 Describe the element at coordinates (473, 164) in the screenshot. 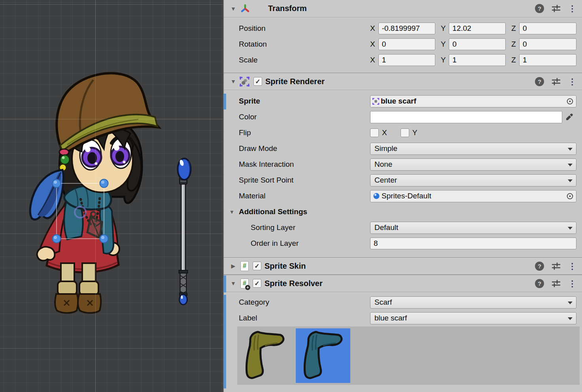

I see `mask-interaction-dropdown: None` at that location.